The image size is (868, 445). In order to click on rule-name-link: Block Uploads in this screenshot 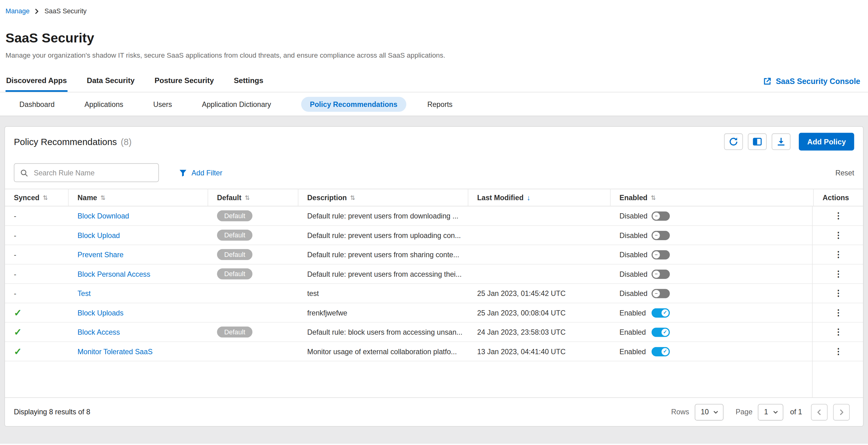, I will do `click(100, 313)`.